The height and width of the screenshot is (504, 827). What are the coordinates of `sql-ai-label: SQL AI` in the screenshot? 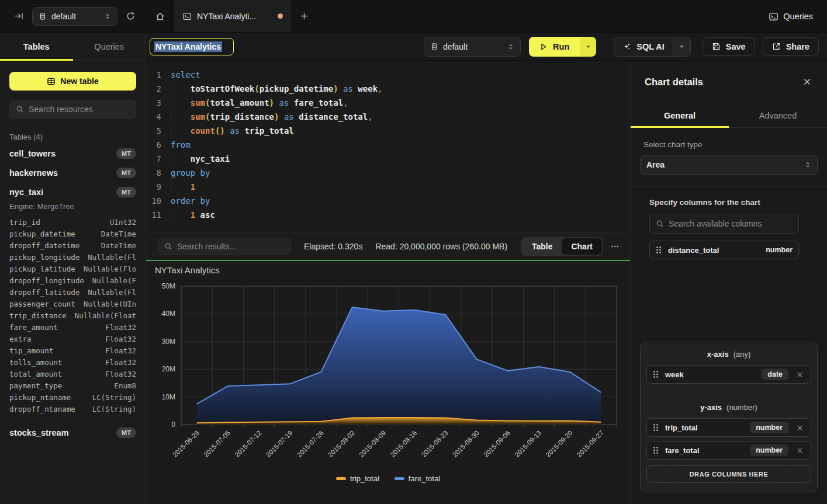 It's located at (650, 47).